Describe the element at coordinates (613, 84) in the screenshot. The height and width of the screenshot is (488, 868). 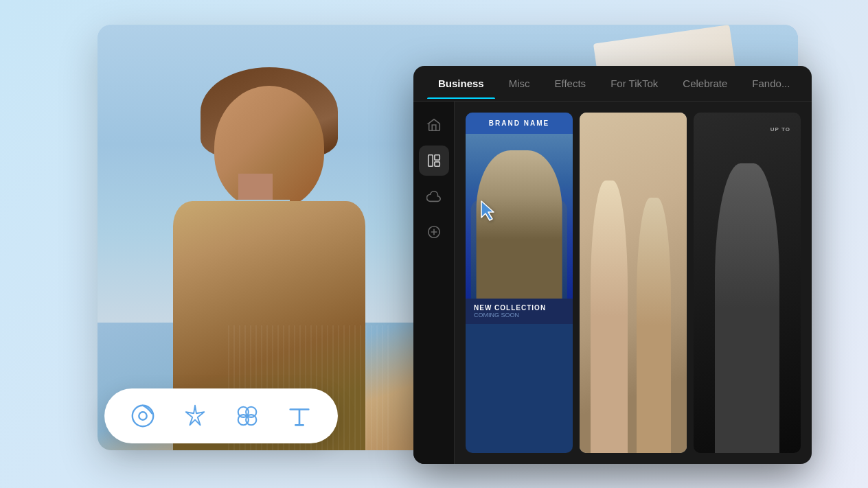
I see `tab-bar: Business Misc Effects For TikTok Celebra…` at that location.